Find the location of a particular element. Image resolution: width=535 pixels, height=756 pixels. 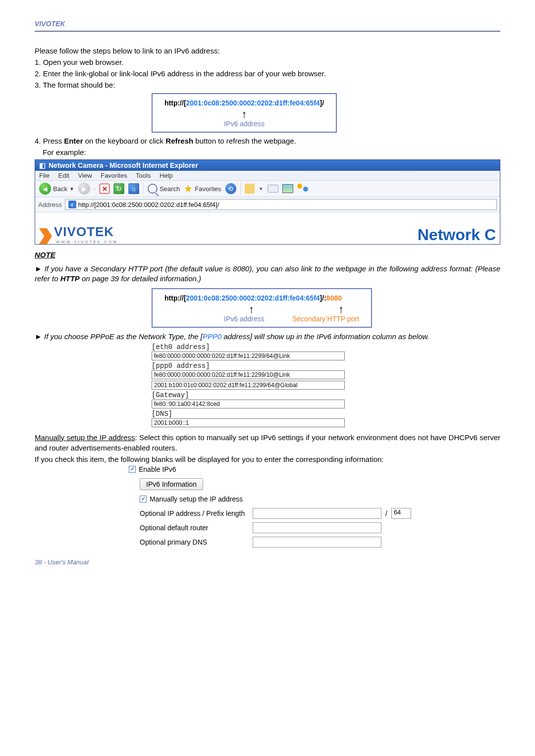

url2-port: 8080 is located at coordinates (334, 298).